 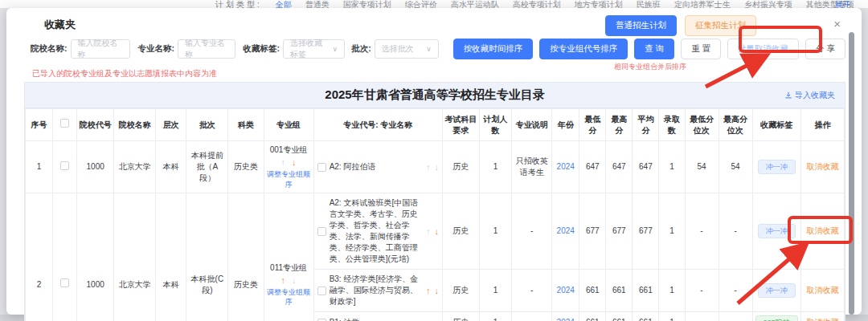 What do you see at coordinates (64, 124) in the screenshot?
I see `select-all-checkbox` at bounding box center [64, 124].